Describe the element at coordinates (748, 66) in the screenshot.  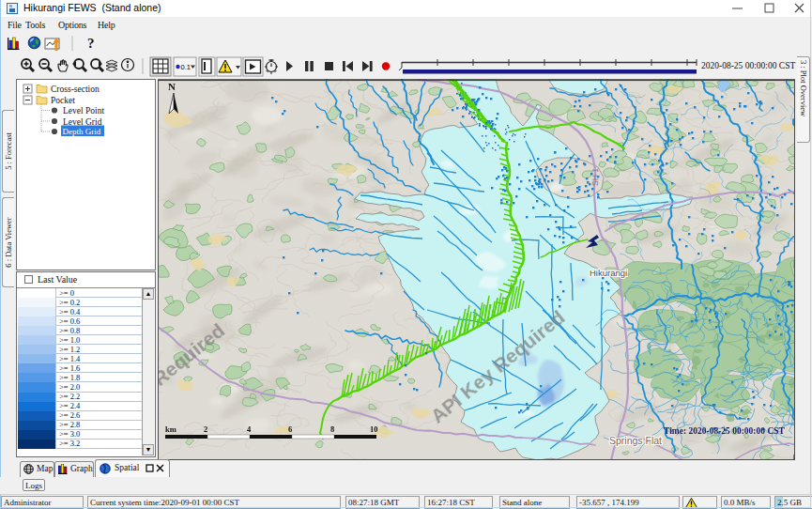
I see `svg-text: 2020-08-25 00:00:00 CST` at that location.